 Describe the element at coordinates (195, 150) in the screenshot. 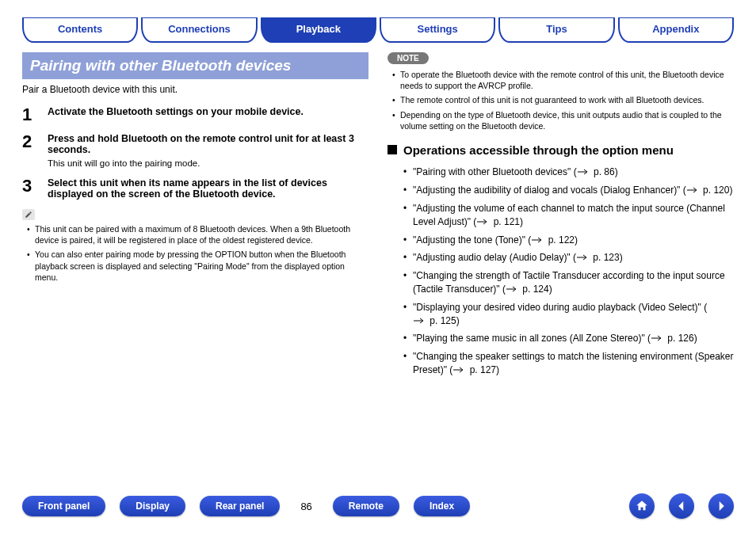

I see `step-2: 2 Press and hold Bluetooth on the remote…` at that location.